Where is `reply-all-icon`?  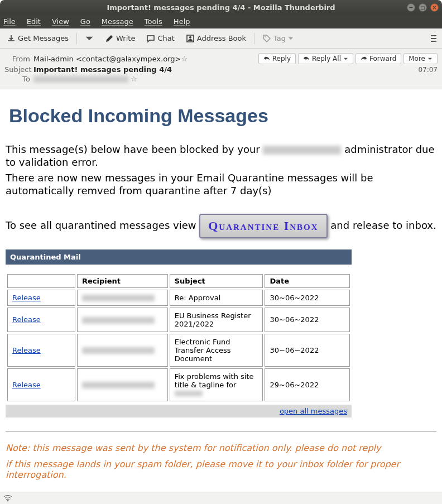 reply-all-icon is located at coordinates (306, 59).